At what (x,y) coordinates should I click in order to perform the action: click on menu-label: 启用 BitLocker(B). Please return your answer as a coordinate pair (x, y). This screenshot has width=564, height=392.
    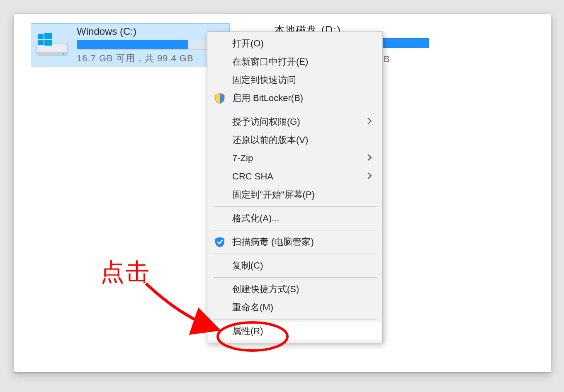
    Looking at the image, I should click on (268, 98).